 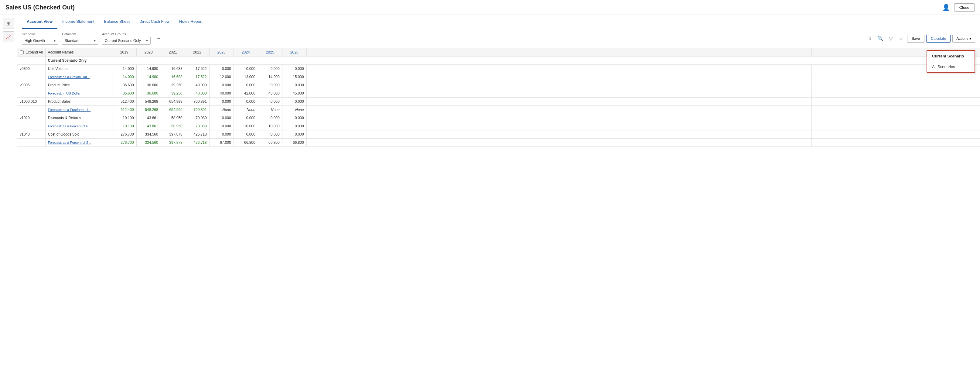 What do you see at coordinates (499, 77) in the screenshot?
I see `table-row-forecast: Forecast: as a Growth Rat... 14.000 14.9…` at bounding box center [499, 77].